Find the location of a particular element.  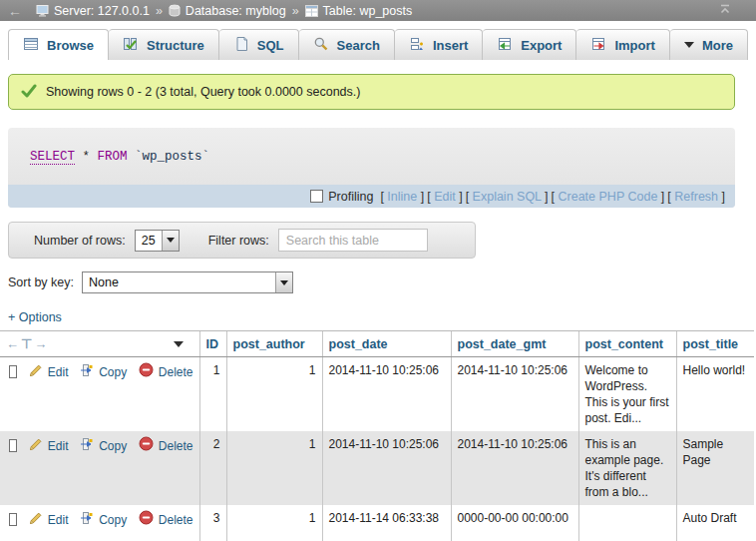

insert-icon is located at coordinates (417, 46).